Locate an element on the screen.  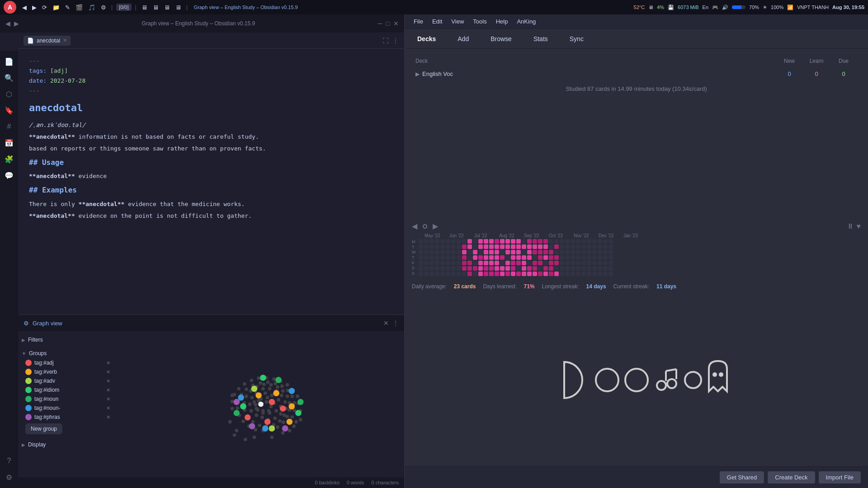
anki-menu-view: View is located at coordinates (458, 22).